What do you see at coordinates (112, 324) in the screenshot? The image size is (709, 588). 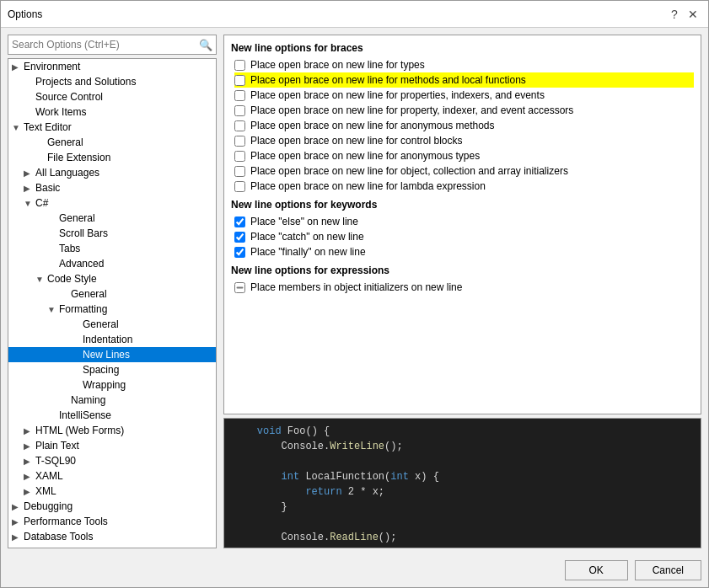 I see `tree-item-formatting-general: General` at bounding box center [112, 324].